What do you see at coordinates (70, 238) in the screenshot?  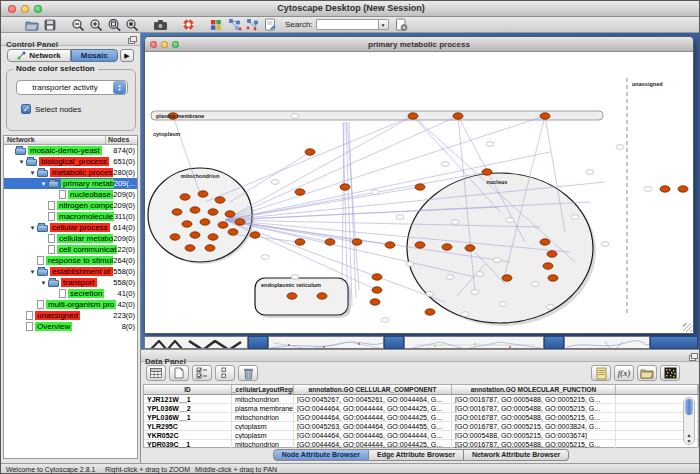 I see `tree-row: cellular metabo209(0)` at bounding box center [70, 238].